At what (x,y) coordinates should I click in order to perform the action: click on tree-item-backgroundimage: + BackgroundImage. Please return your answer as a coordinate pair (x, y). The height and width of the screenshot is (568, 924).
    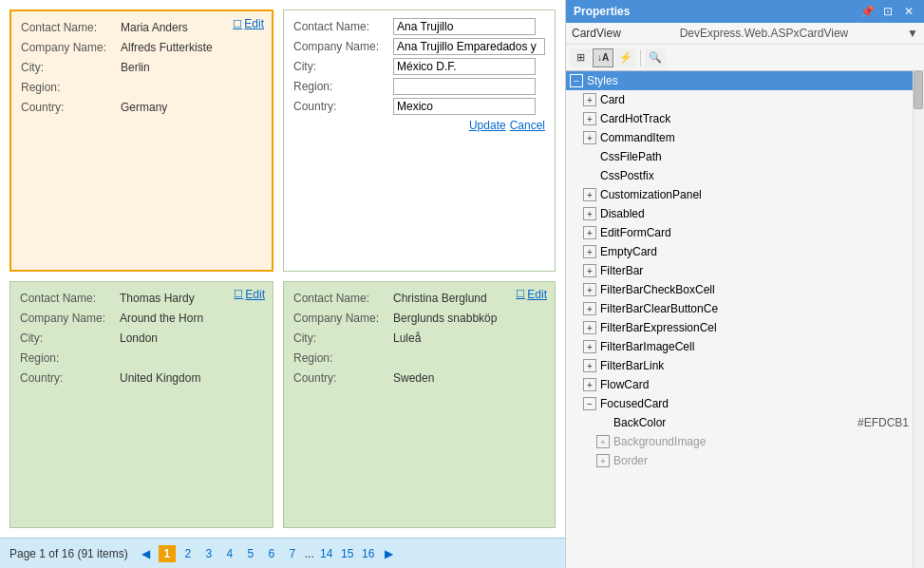
    Looking at the image, I should click on (739, 442).